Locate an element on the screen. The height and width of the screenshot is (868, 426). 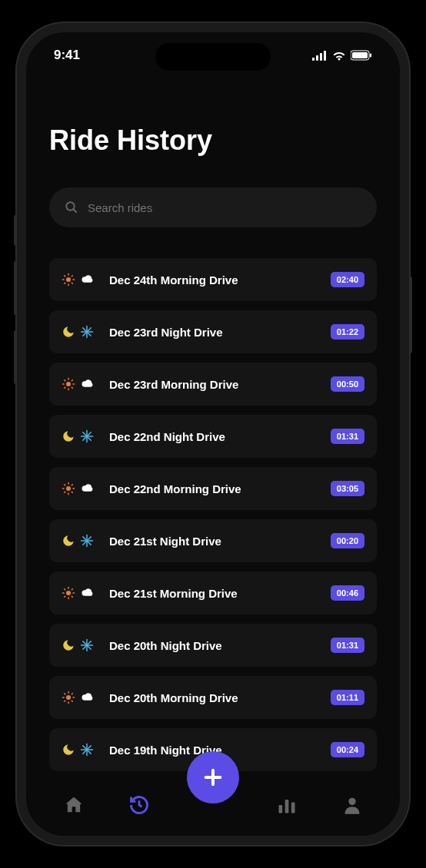
ride-item: Dec 21st Night Drive 00:20 is located at coordinates (213, 541).